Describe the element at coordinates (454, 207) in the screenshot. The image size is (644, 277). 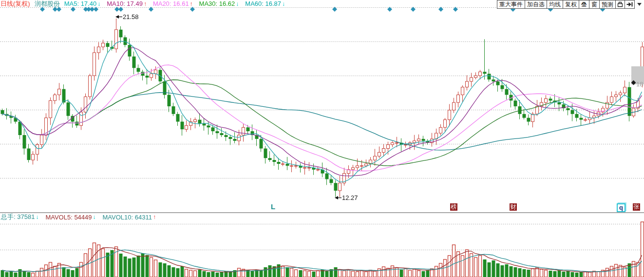
I see `event-marker-榜: 榜` at that location.